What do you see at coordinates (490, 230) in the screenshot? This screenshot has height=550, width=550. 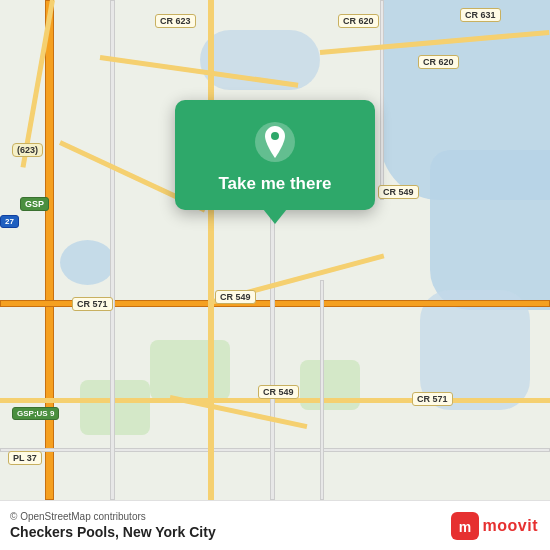 I see `water-body-right-mid` at bounding box center [490, 230].